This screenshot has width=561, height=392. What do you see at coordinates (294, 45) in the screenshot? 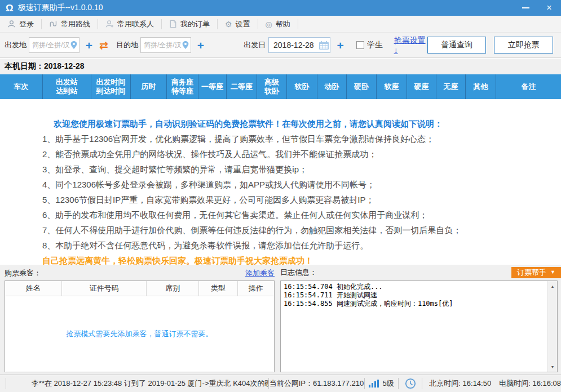
I see `depart-date-field` at bounding box center [294, 45].